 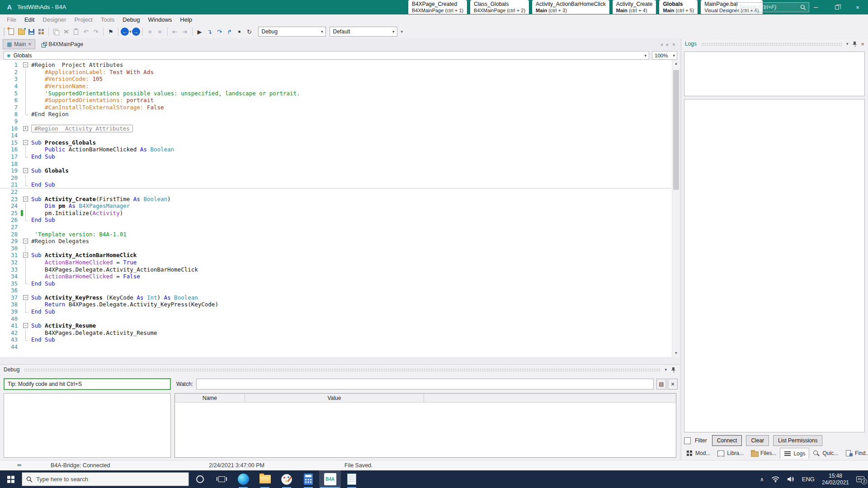 I want to click on code-line: 23−Sub Activity_Create(FirstTime As Bool…, so click(x=335, y=199).